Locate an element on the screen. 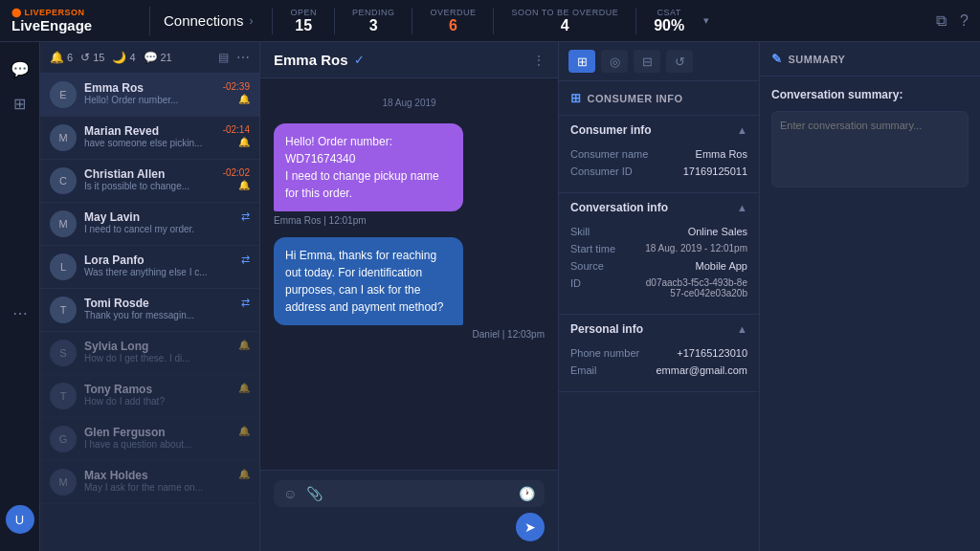 This screenshot has width=980, height=551. stat-soon-overdue-value: 4 is located at coordinates (565, 26).